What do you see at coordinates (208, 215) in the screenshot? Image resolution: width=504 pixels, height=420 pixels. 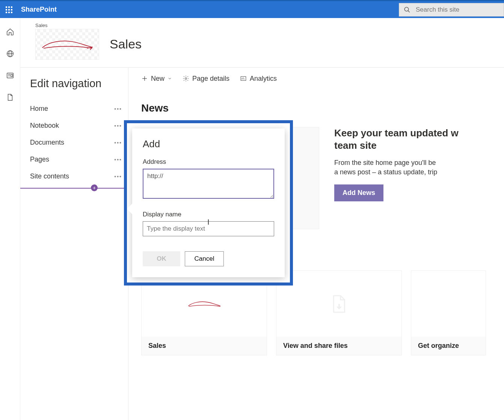 I see `display-name-label: Display name` at bounding box center [208, 215].